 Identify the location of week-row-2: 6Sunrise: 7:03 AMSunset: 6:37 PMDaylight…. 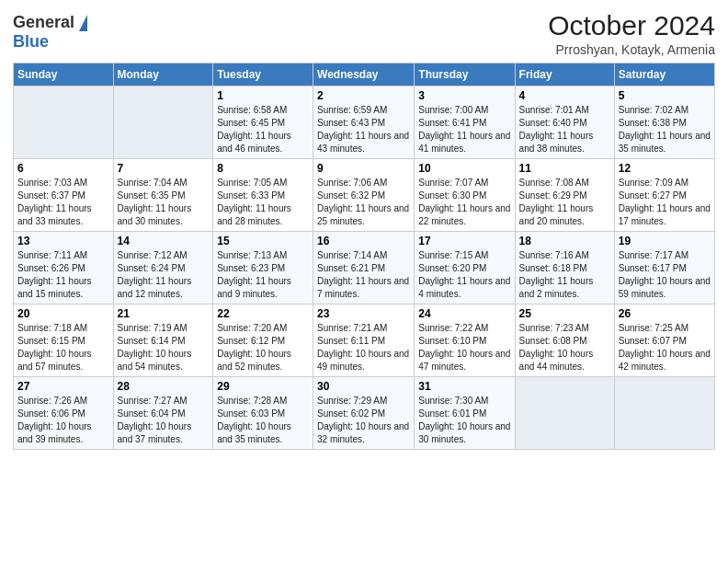
(364, 195).